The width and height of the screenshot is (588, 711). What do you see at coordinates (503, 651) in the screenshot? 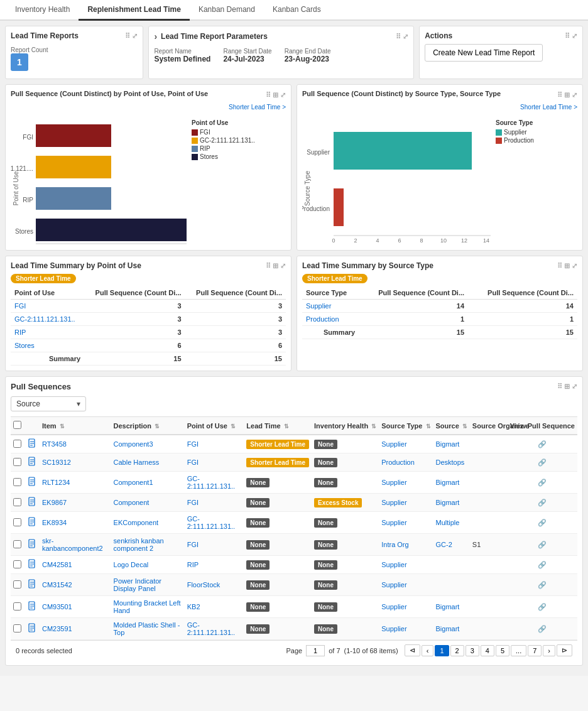
I see `page-5-button: 5` at bounding box center [503, 651].